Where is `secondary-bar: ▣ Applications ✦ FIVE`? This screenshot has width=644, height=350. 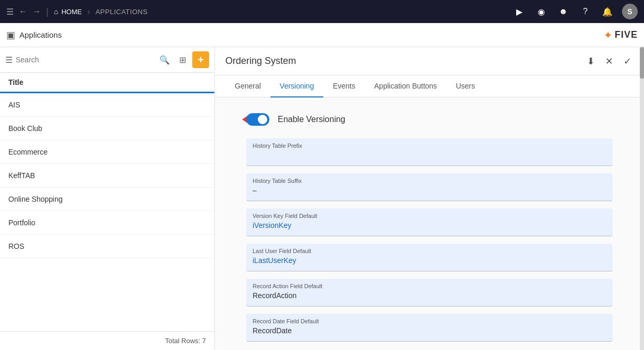 secondary-bar: ▣ Applications ✦ FIVE is located at coordinates (322, 35).